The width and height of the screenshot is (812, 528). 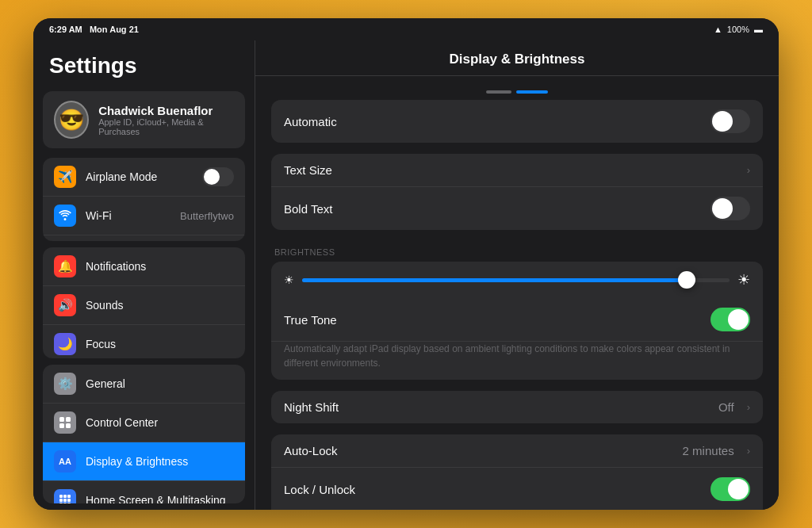 I want to click on appearance-scroll, so click(x=517, y=92).